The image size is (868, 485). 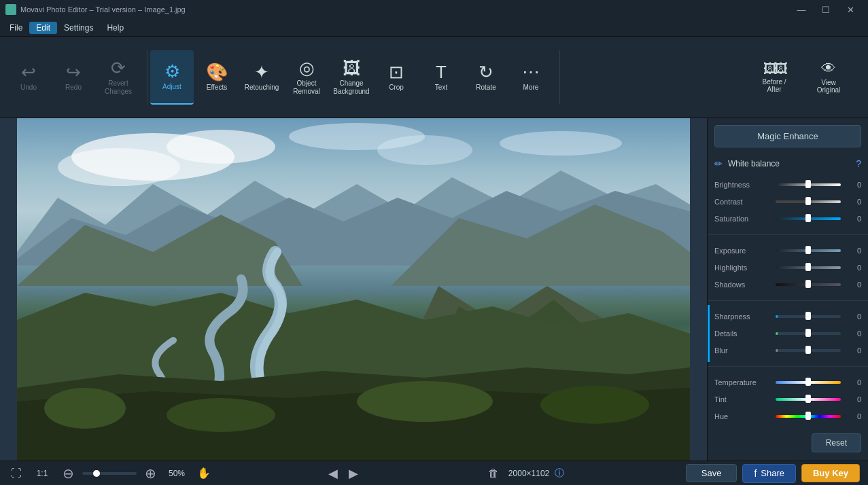 I want to click on effects-icon: 🎨, so click(x=217, y=72).